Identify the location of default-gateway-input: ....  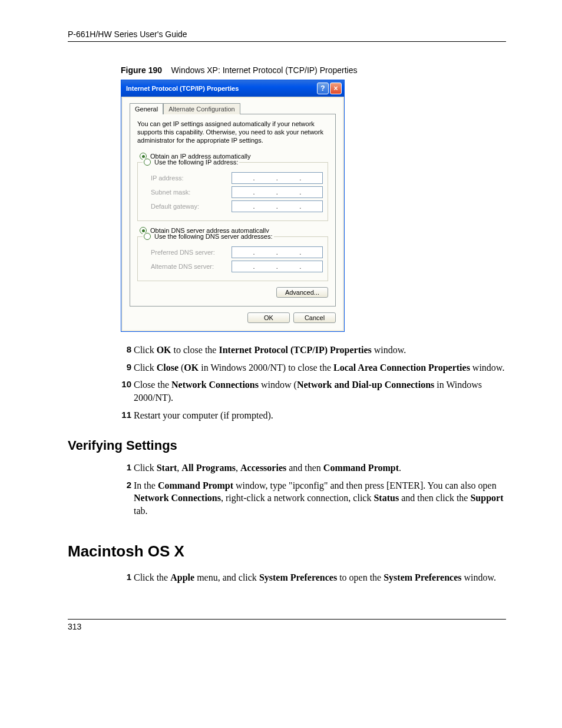
(277, 206).